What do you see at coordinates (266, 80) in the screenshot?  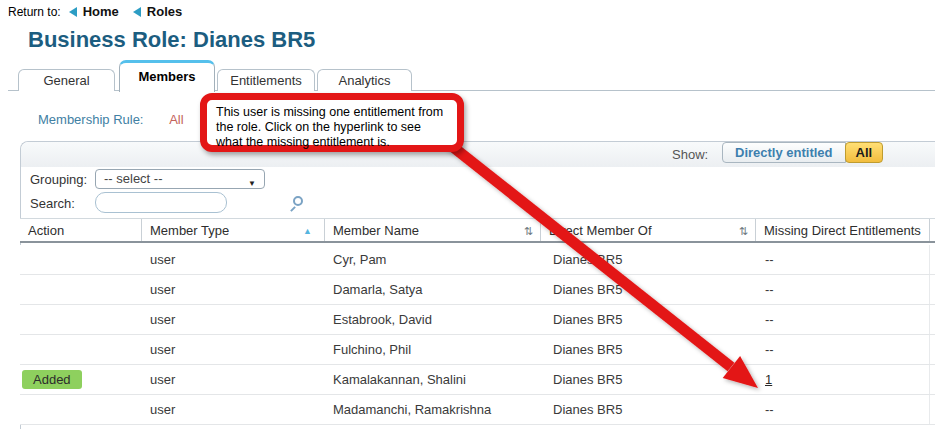 I see `tab-entitlements: Entitlements` at bounding box center [266, 80].